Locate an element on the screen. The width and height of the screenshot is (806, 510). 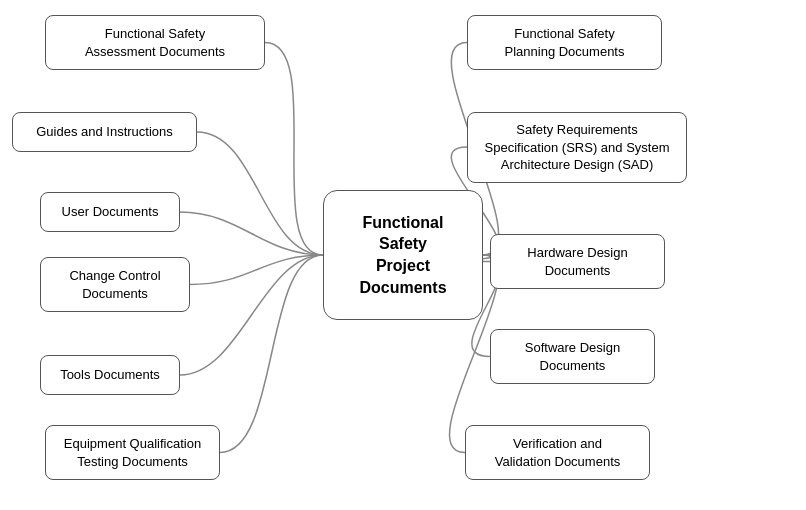
change-control-label: Change Control Documents is located at coordinates (114, 284).